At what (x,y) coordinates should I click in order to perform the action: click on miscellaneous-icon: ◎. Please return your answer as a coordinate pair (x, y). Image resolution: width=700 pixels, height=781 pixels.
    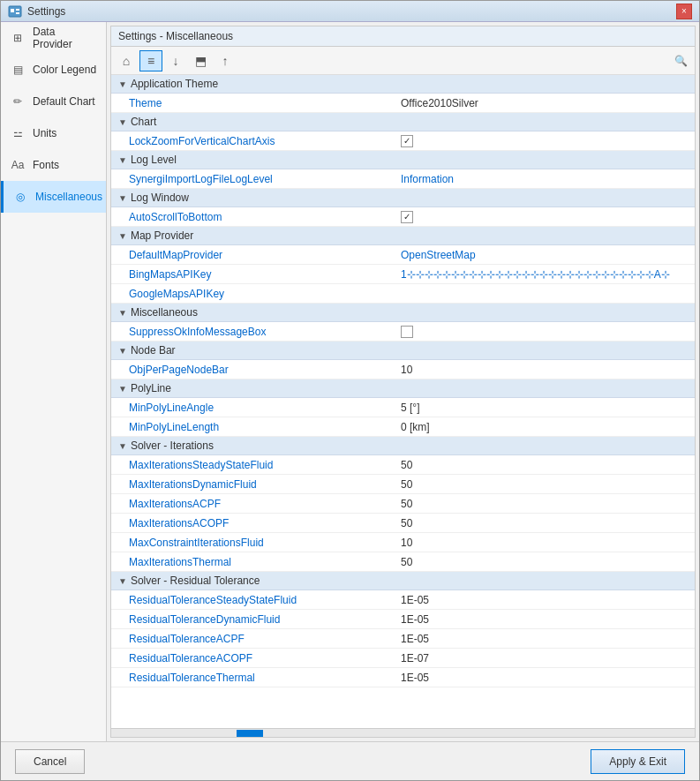
    Looking at the image, I should click on (20, 197).